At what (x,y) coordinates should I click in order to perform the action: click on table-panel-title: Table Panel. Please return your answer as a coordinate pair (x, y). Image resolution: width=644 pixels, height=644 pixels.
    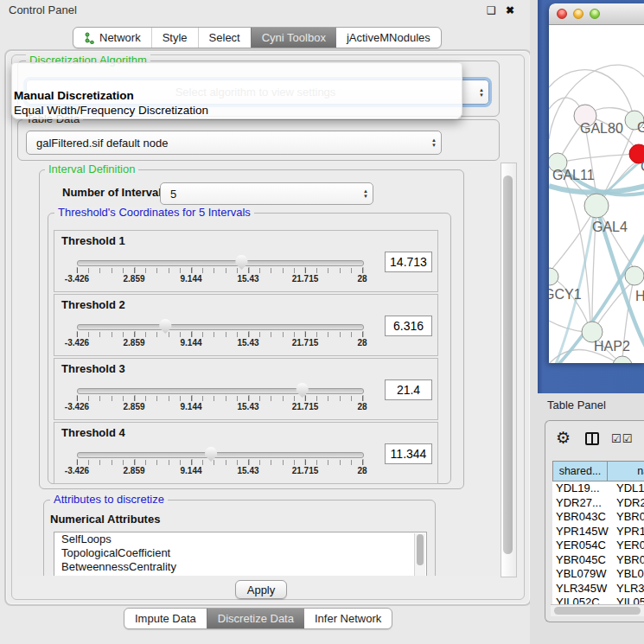
    Looking at the image, I should click on (577, 405).